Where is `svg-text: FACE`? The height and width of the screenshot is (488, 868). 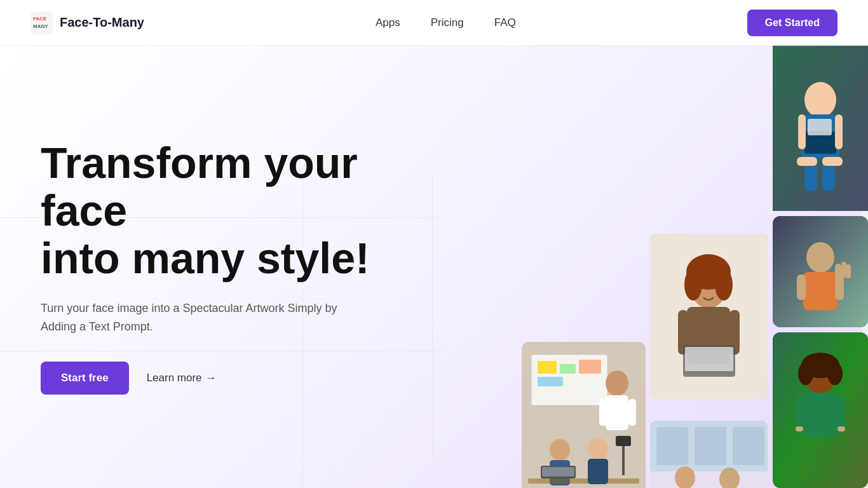 svg-text: FACE is located at coordinates (40, 19).